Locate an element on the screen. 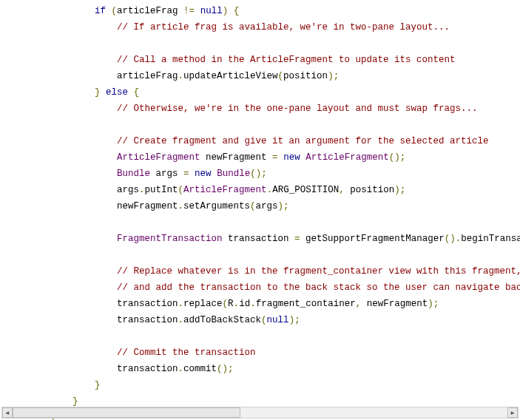  token-pln: position is located at coordinates (370, 190).